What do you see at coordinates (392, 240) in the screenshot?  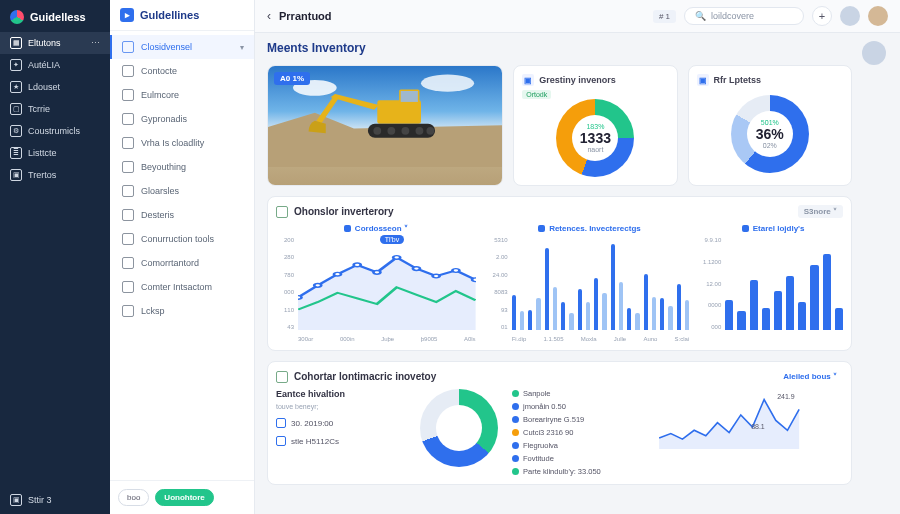 I see `tooltip-badge: Tl'bv` at bounding box center [392, 240].